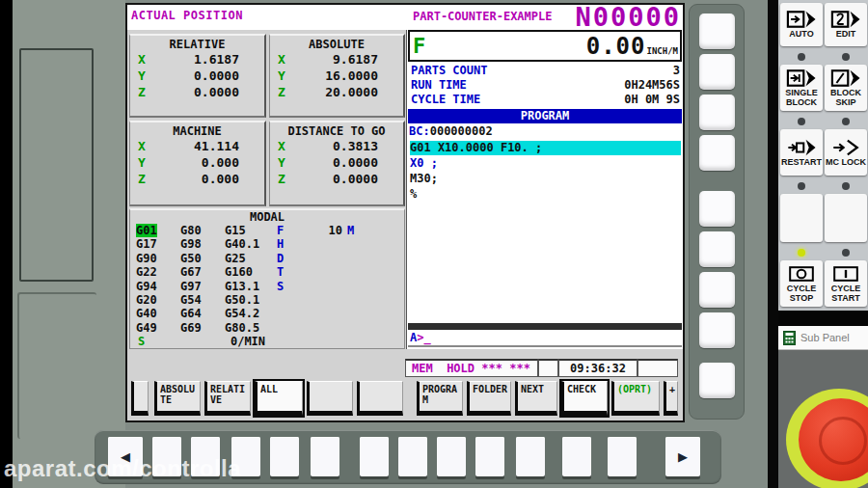  I want to click on vertical-softkey-strip, so click(717, 212).